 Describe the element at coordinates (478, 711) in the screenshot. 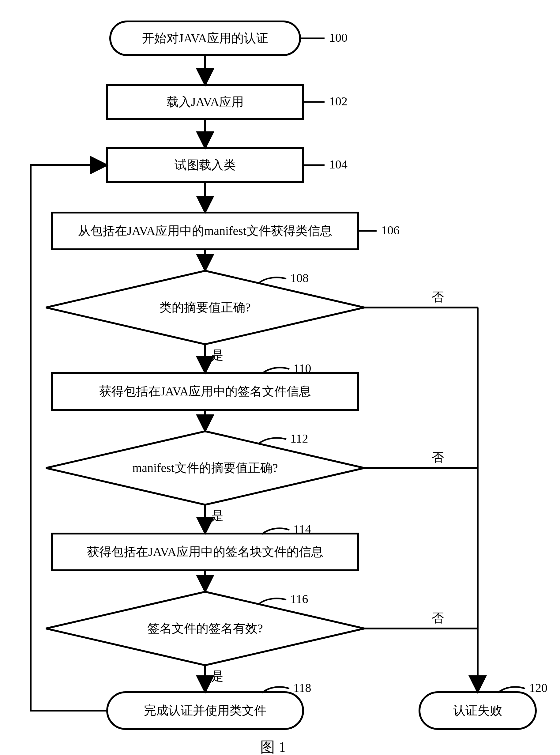

I see `node-120-shape` at that location.